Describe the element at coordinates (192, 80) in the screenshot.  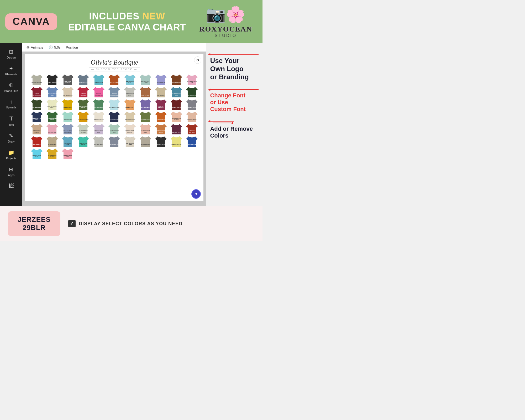
I see `list-item: HEATHER BUBBLE GUM` at that location.